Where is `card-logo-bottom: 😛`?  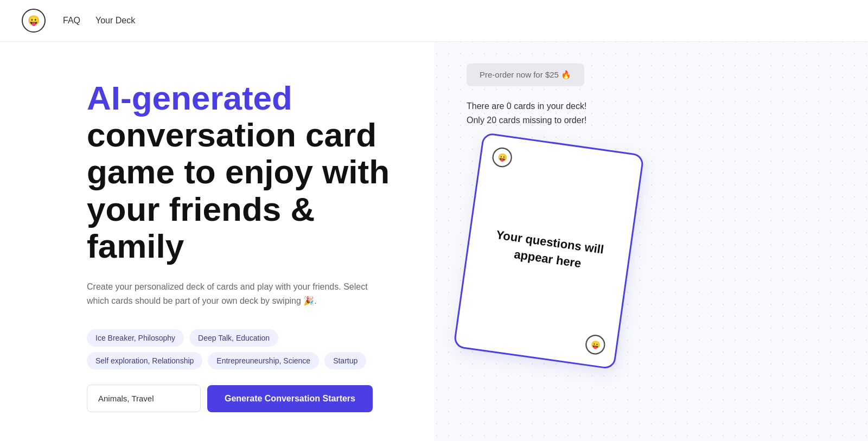
card-logo-bottom: 😛 is located at coordinates (596, 345).